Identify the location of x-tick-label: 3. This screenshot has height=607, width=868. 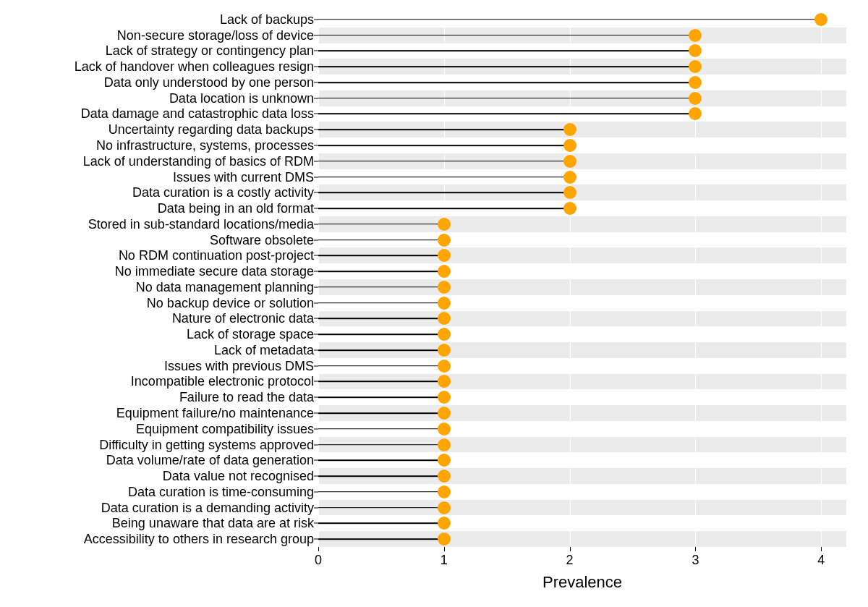
(695, 560).